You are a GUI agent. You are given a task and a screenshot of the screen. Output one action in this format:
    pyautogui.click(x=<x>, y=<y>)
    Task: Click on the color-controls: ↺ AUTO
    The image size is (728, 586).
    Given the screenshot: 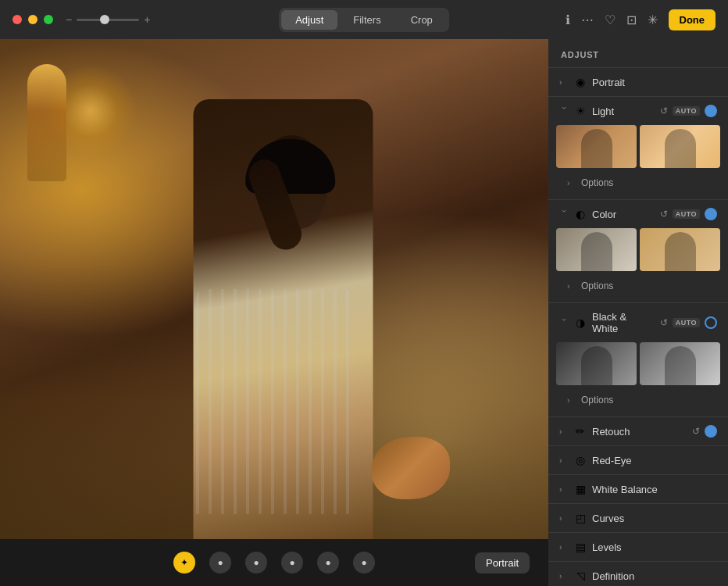 What is the action you would take?
    pyautogui.click(x=689, y=214)
    